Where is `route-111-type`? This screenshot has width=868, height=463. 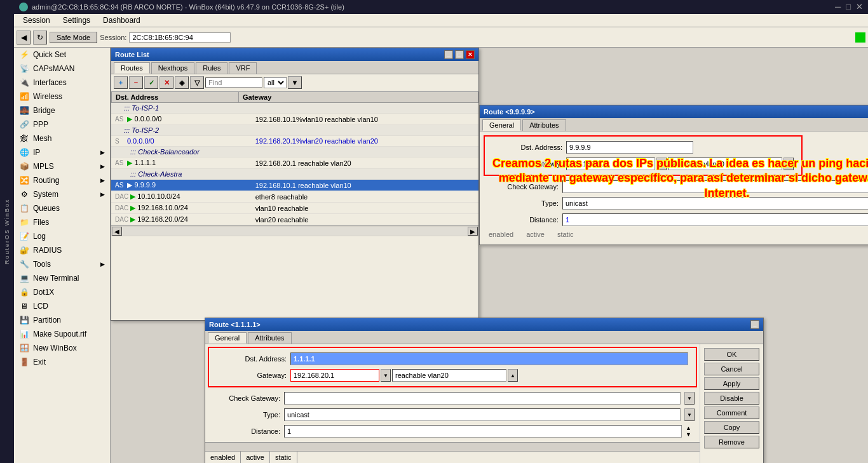
route-111-type is located at coordinates (482, 415).